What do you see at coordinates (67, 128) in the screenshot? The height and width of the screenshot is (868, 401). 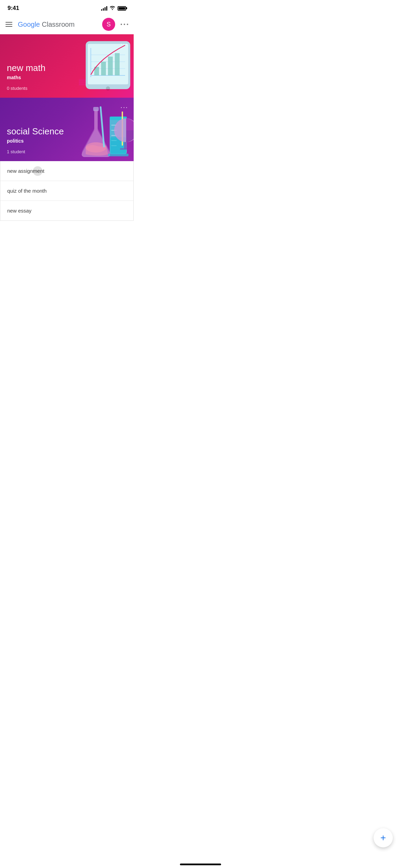 I see `cards-container: ··· new math maths 0 students` at bounding box center [67, 128].